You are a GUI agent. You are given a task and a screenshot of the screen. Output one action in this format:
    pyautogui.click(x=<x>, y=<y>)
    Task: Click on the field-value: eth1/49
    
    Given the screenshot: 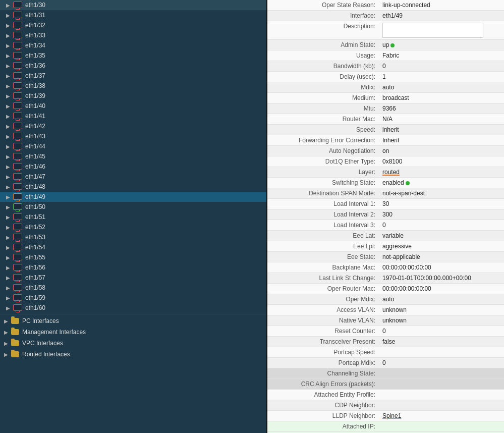 What is the action you would take?
    pyautogui.click(x=441, y=16)
    